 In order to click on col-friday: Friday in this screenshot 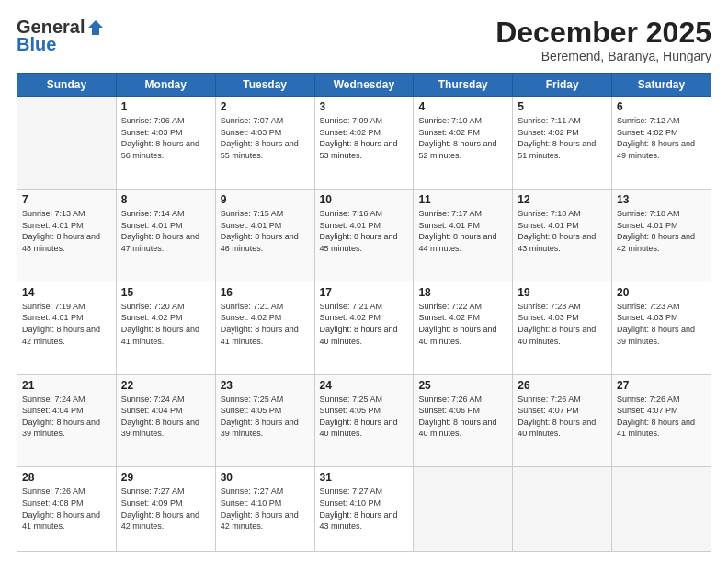, I will do `click(563, 85)`.